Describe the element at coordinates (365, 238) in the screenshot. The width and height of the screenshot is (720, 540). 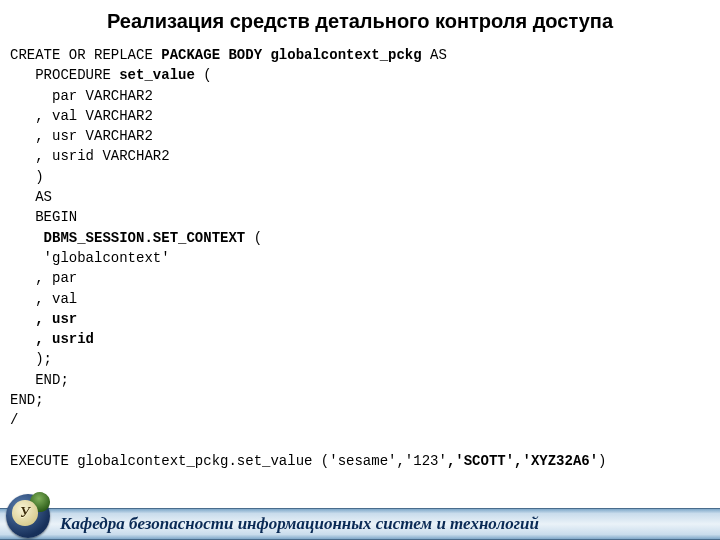
I see `code-line: DBMS_SESSION.SET_CONTEXT (` at that location.